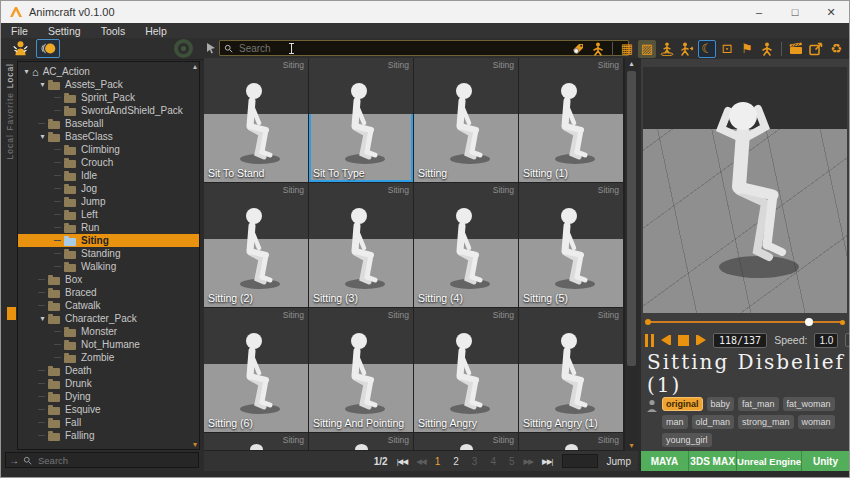 This screenshot has height=478, width=850. What do you see at coordinates (578, 49) in the screenshot?
I see `asset-tag-icon` at bounding box center [578, 49].